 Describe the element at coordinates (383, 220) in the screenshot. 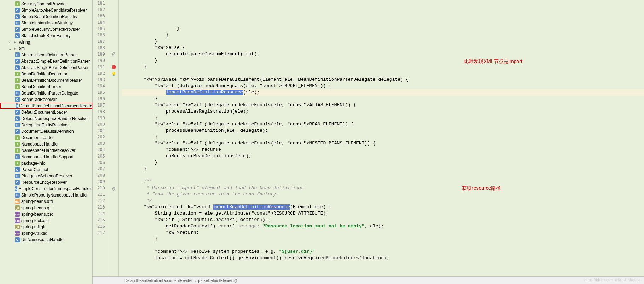

I see `code-line: "kw">if (!StringUtils.hasText(location))…` at that location.